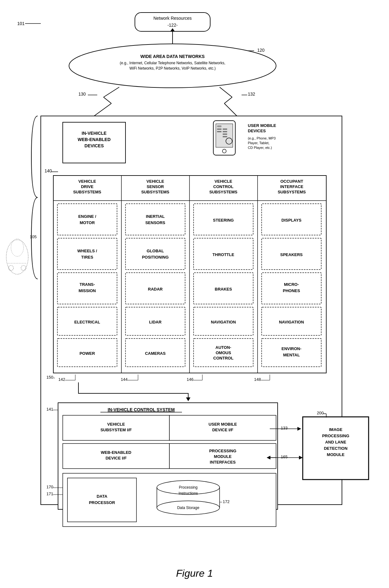 The image size is (389, 588). I want to click on data-processor-label1: DATA, so click(102, 496).